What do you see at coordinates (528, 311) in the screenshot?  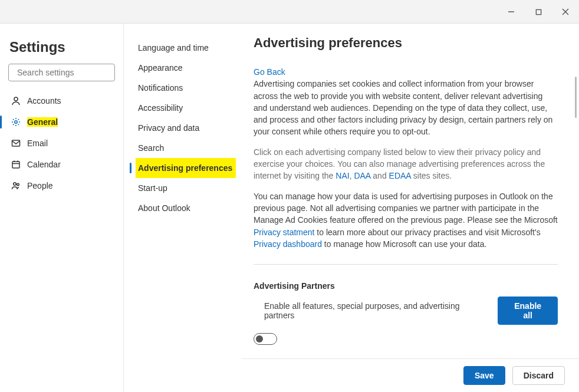 I see `enable-all-button: Enable all` at bounding box center [528, 311].